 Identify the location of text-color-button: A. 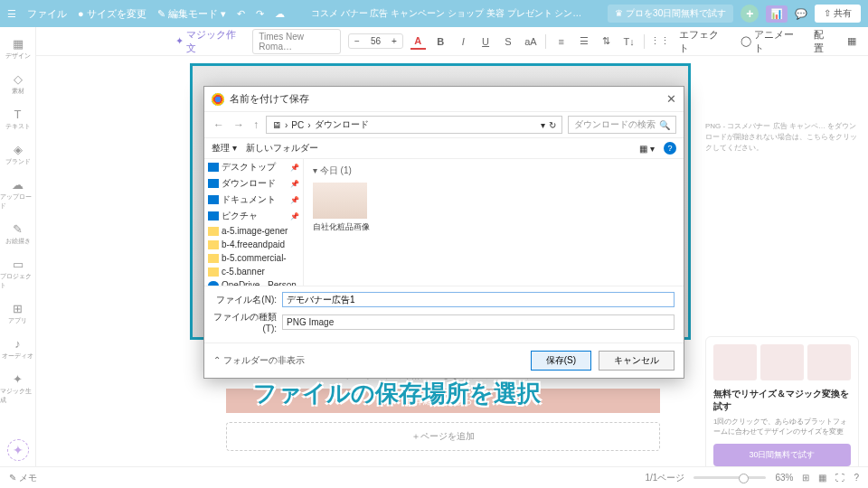
(418, 42).